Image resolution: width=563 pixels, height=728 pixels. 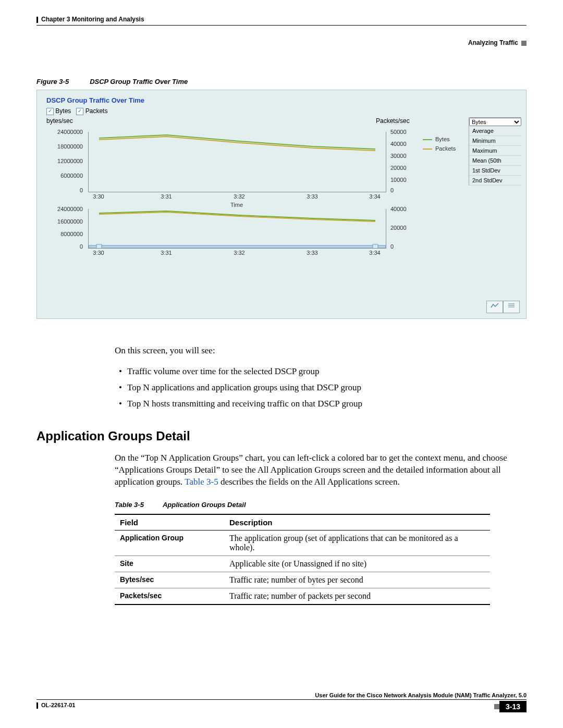 What do you see at coordinates (427, 140) in the screenshot?
I see `legend-bytes-swatch` at bounding box center [427, 140].